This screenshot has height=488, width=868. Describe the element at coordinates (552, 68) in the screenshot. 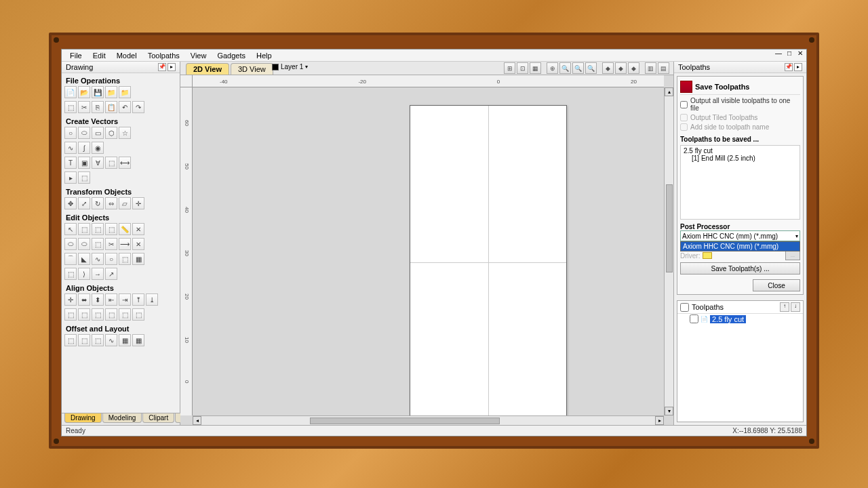

I see `zoom-fit-icon: ⊕` at that location.